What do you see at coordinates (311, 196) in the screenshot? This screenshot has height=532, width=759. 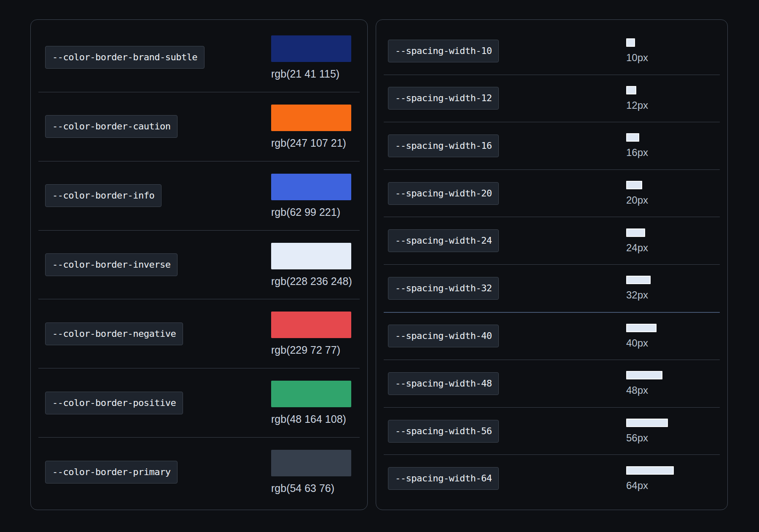 I see `color-preview: rgb(62 99 221)` at bounding box center [311, 196].